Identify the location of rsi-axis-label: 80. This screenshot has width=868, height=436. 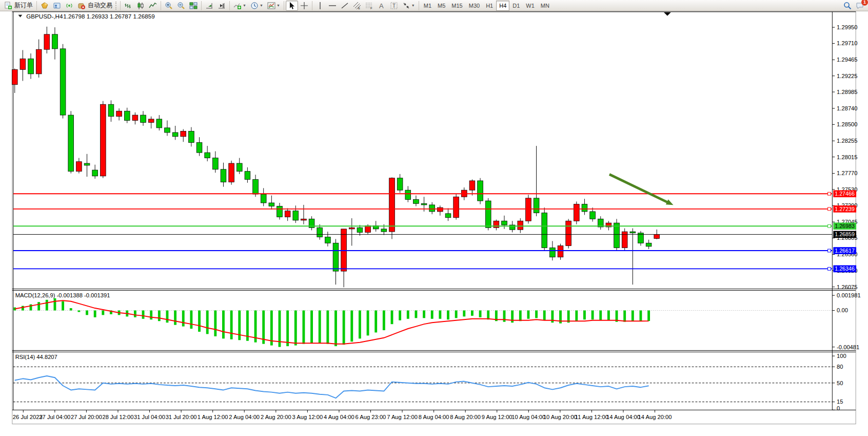
(840, 367).